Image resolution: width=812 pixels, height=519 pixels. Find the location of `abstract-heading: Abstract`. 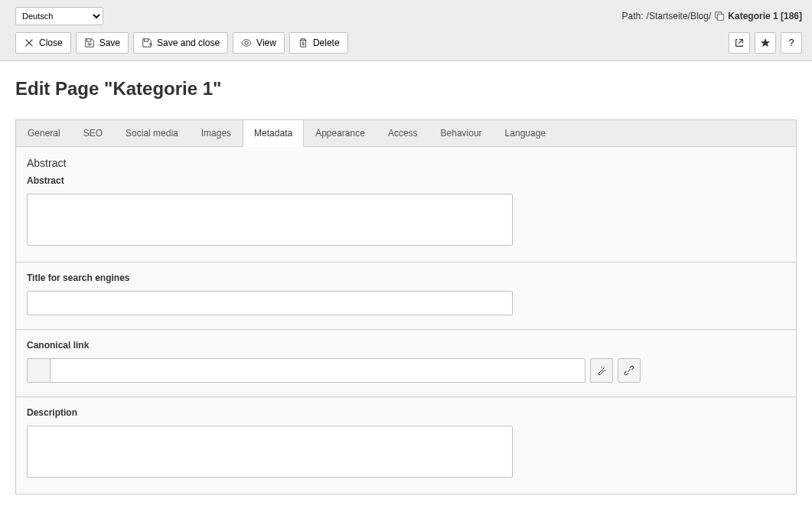

abstract-heading: Abstract is located at coordinates (406, 163).